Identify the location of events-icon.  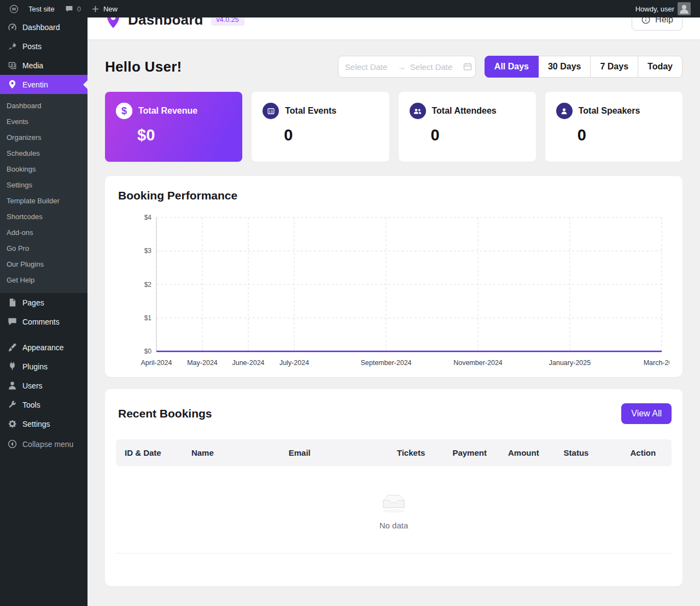
(271, 111).